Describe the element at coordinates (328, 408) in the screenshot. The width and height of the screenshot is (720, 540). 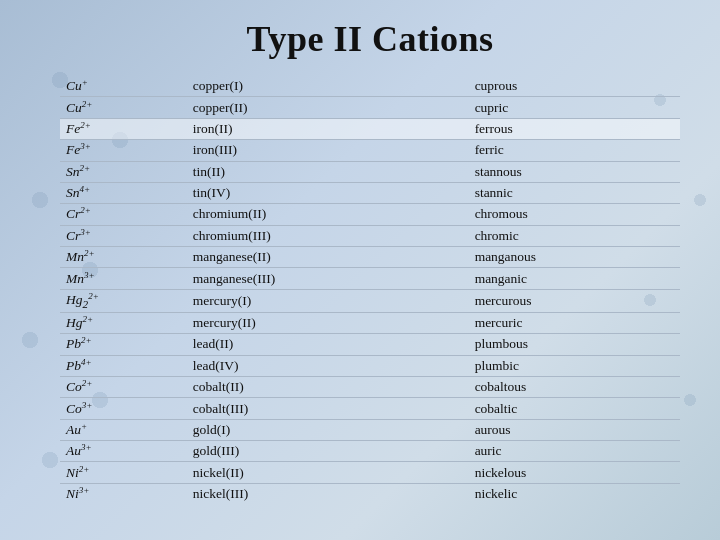
I see `iupac-cell: cobalt(III)` at that location.